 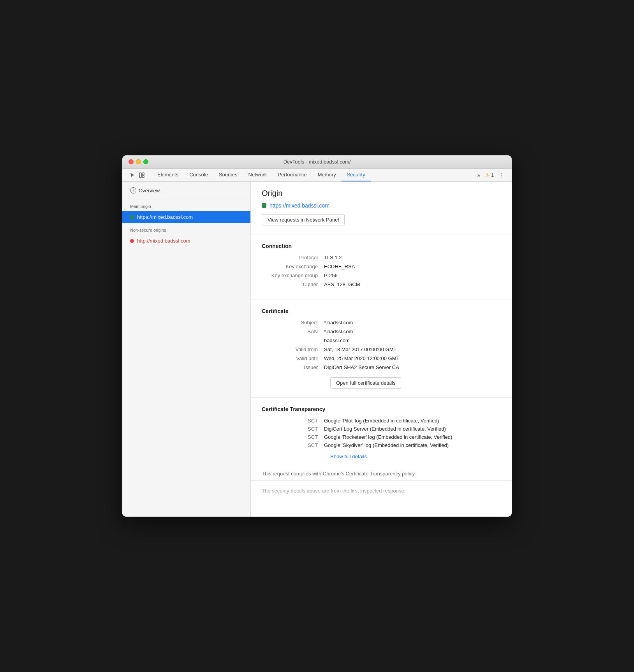 What do you see at coordinates (165, 217) in the screenshot?
I see `main-origin-url: https://mixed.badssl.com` at bounding box center [165, 217].